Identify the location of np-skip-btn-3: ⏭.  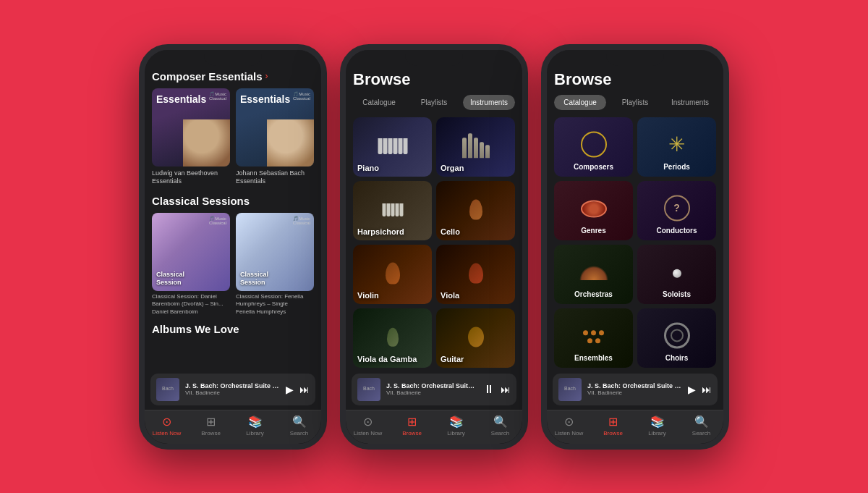
(707, 389).